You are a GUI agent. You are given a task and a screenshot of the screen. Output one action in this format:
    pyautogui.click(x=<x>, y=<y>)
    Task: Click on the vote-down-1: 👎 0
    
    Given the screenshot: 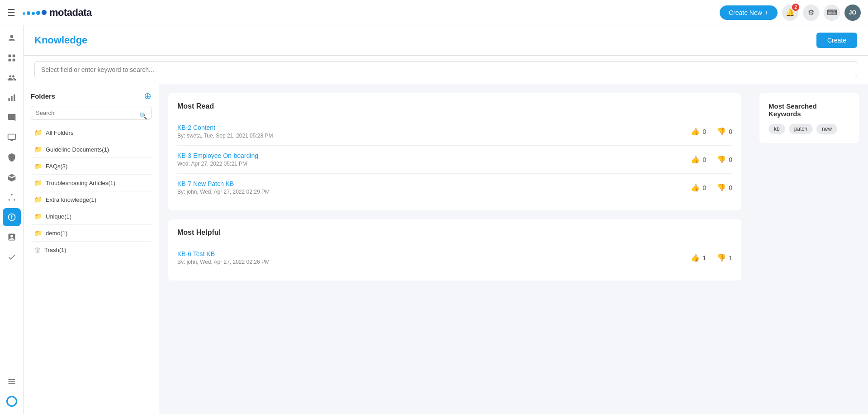 What is the action you would take?
    pyautogui.click(x=725, y=159)
    